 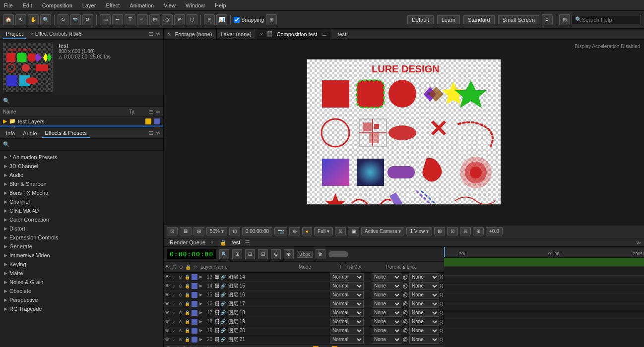 I want to click on menu-effect: Effect, so click(x=113, y=5).